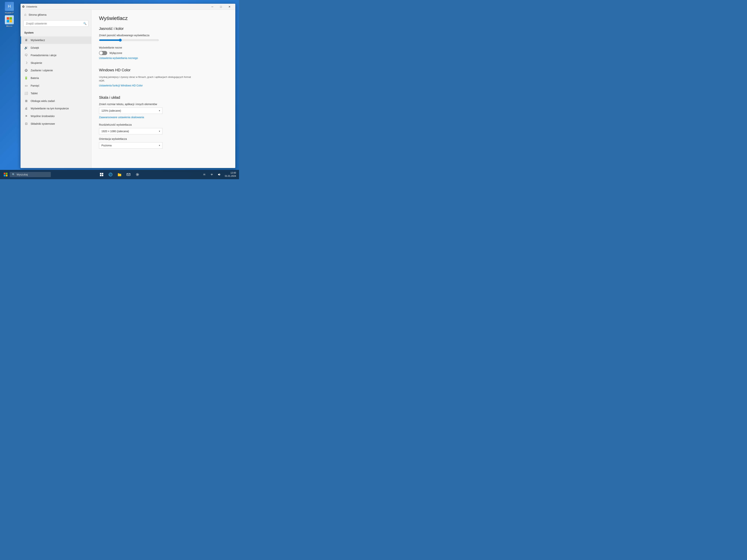 This screenshot has width=747, height=560. I want to click on title-bar-title: Ustawienia, so click(32, 7).